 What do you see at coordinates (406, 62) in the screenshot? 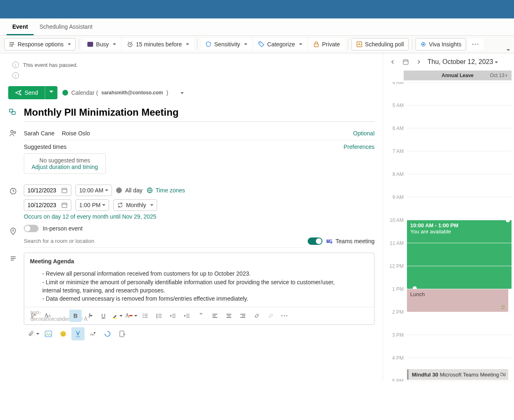
I see `cal-today-button` at bounding box center [406, 62].